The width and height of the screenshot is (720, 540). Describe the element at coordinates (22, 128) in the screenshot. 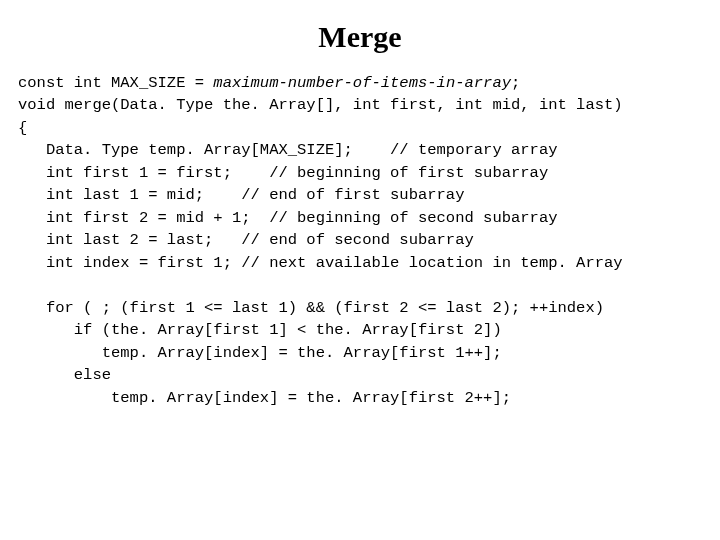

I see `code-line-3: {` at that location.